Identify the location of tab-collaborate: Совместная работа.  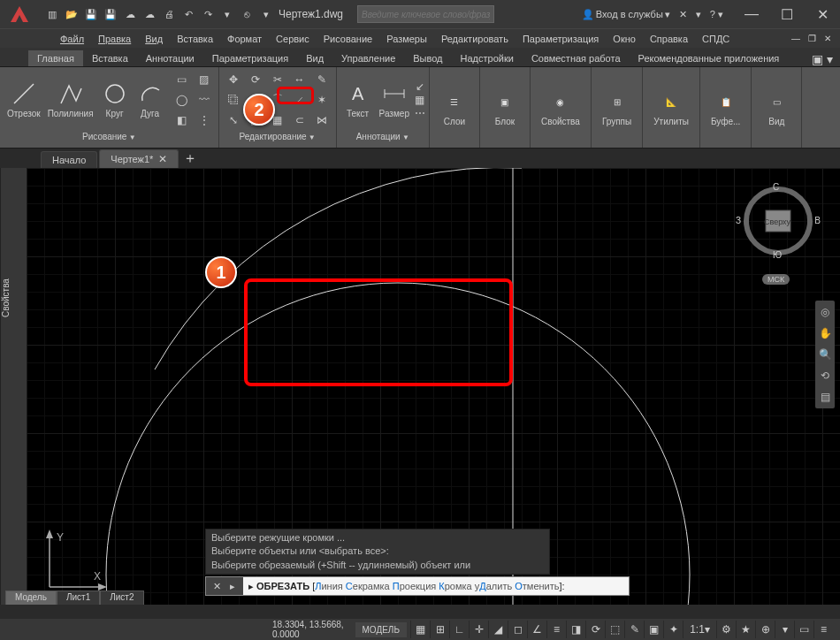
(577, 58).